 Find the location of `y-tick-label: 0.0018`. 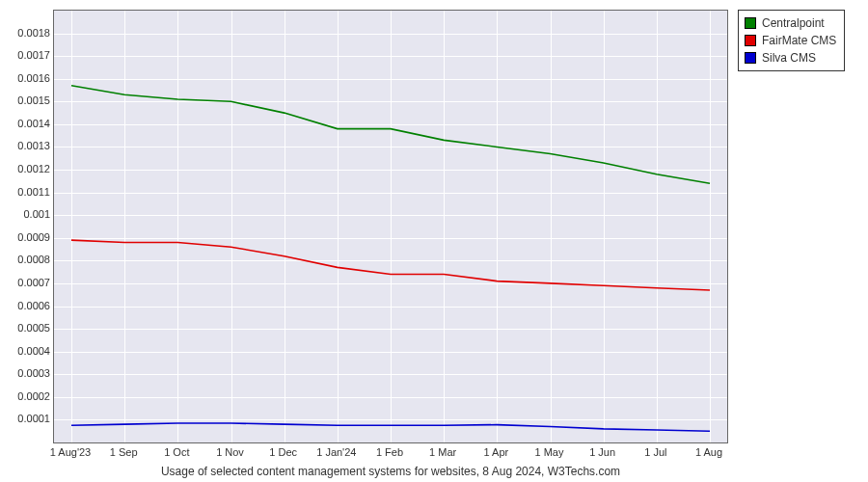

y-tick-label: 0.0018 is located at coordinates (27, 33).